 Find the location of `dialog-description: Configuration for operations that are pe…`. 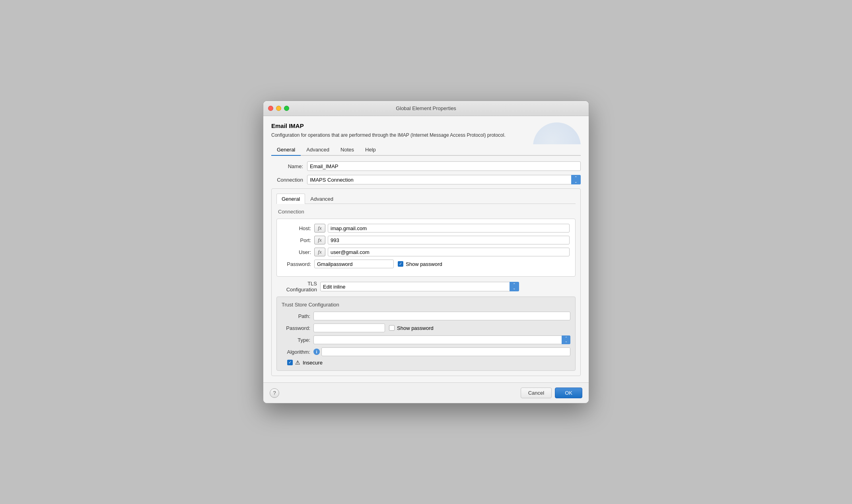

dialog-description: Configuration for operations that are pe… is located at coordinates (400, 135).